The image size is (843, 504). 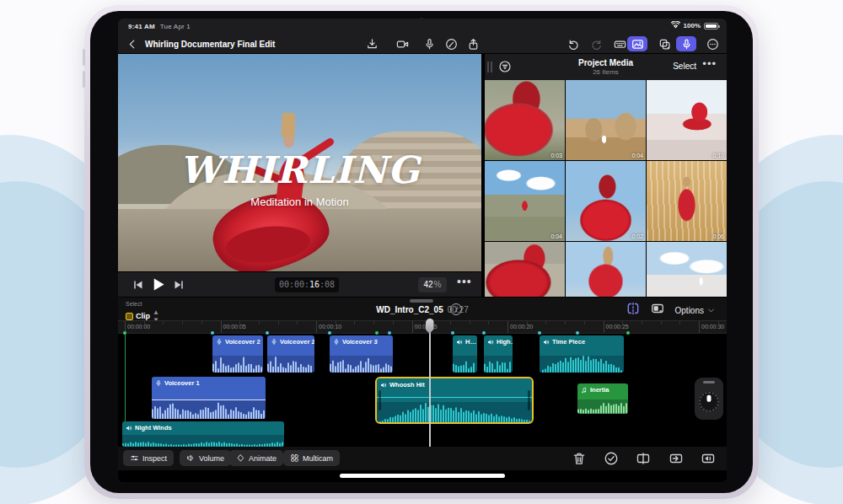 What do you see at coordinates (473, 44) in the screenshot?
I see `share-button` at bounding box center [473, 44].